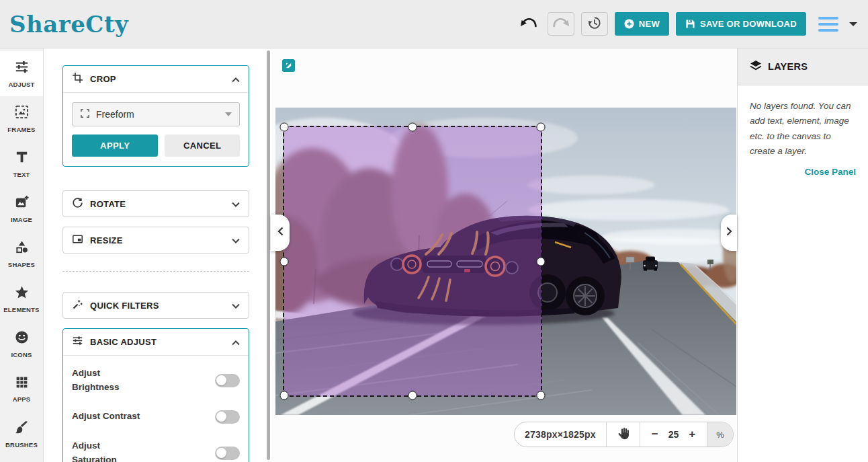  I want to click on sidebar-item-brushes: BRUSHES, so click(21, 434).